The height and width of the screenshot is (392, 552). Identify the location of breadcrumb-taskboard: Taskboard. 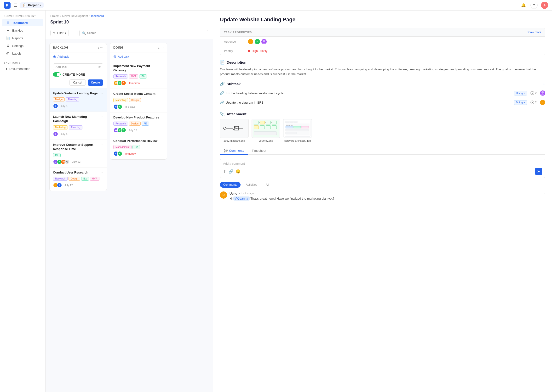
(97, 16).